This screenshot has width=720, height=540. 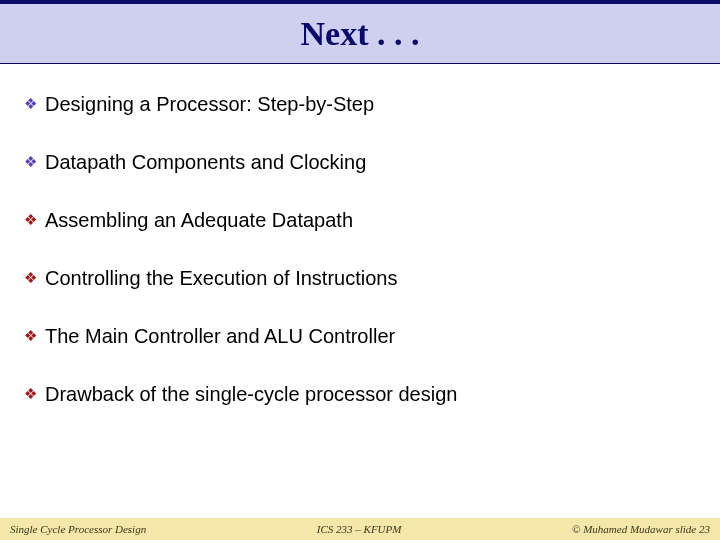 I want to click on list-item: ❖ Assembling an Adequate Datapath, so click(x=360, y=220).